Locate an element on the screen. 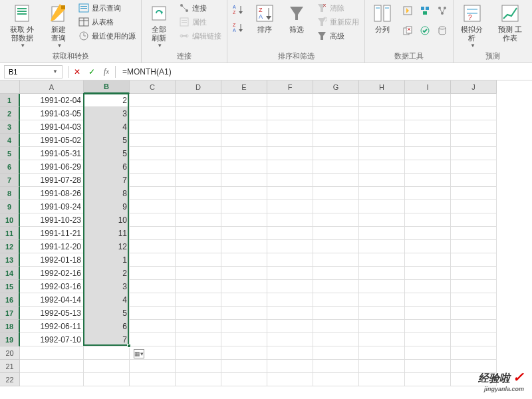 The width and height of the screenshot is (532, 399). cell: 1991-05-02 is located at coordinates (52, 140).